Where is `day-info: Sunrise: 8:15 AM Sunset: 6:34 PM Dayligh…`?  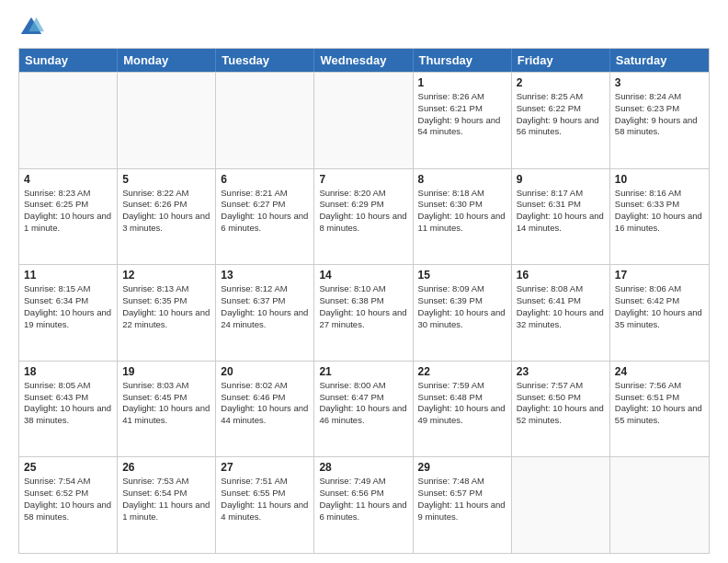 day-info: Sunrise: 8:15 AM Sunset: 6:34 PM Dayligh… is located at coordinates (68, 307).